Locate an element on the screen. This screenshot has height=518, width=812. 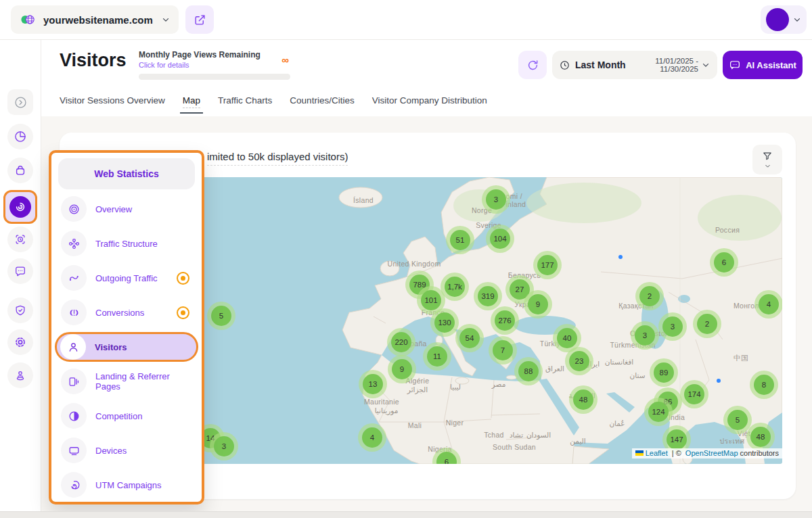
map-cluster-marker: 8 is located at coordinates (764, 385).